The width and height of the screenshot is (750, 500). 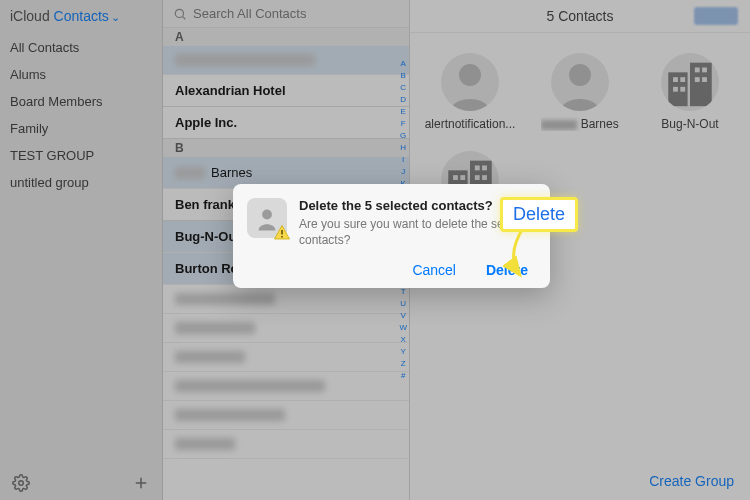 I want to click on app-title: iCloud Contacts⌄, so click(x=81, y=15).